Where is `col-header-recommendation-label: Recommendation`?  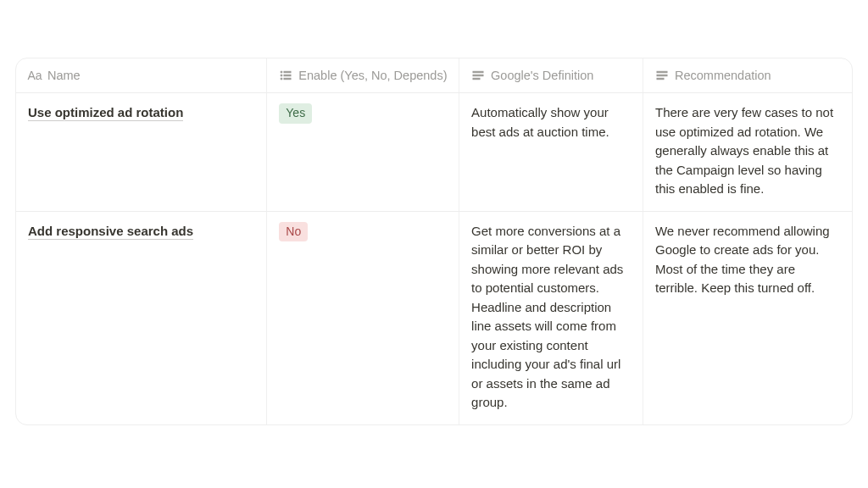 col-header-recommendation-label: Recommendation is located at coordinates (723, 75).